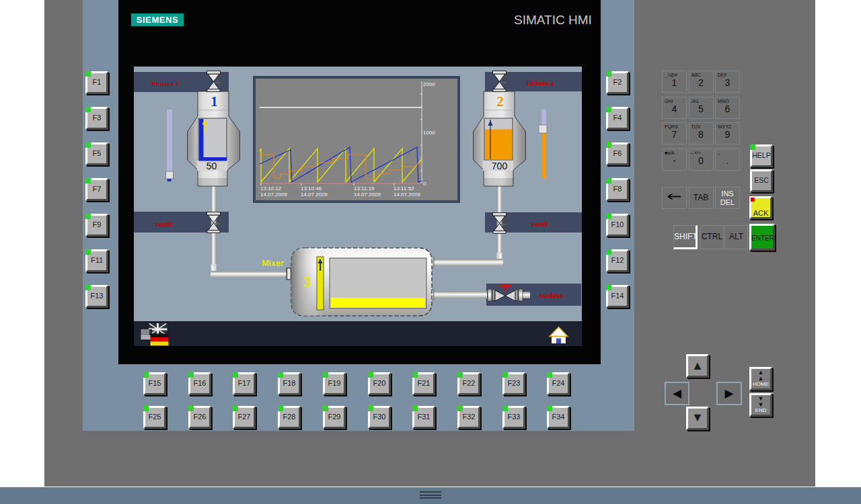  I want to click on svg-text: 3, so click(307, 282).